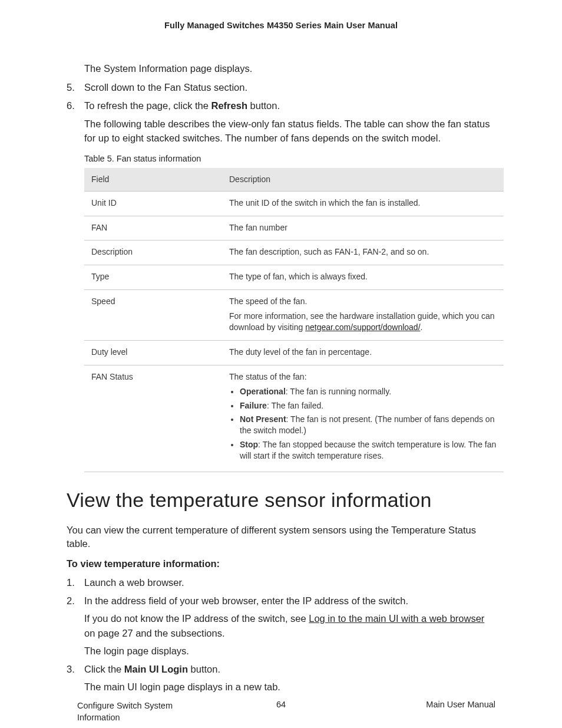 The height and width of the screenshot is (728, 562). What do you see at coordinates (156, 669) in the screenshot?
I see `step-bold: Main UI Login` at bounding box center [156, 669].